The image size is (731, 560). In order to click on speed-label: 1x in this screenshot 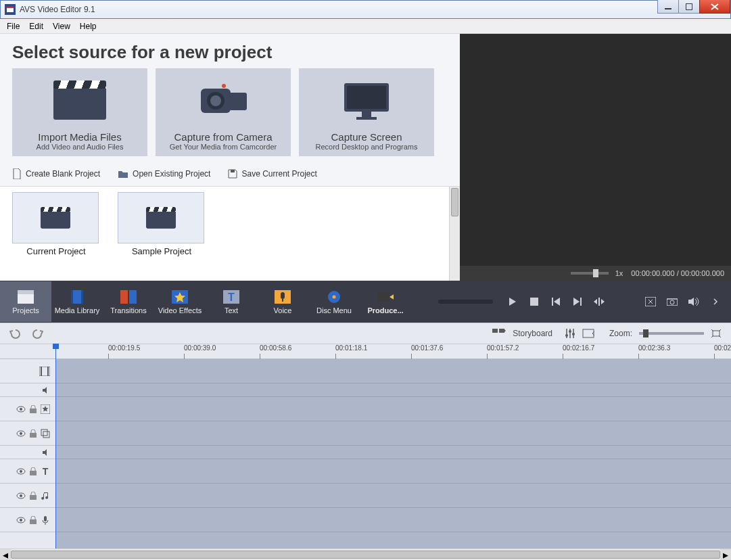, I will do `click(619, 273)`.